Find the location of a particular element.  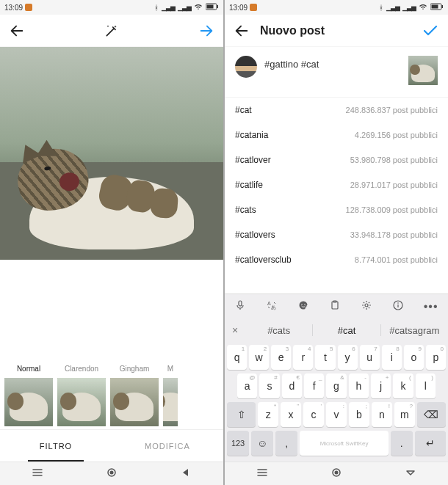

magic-wand-icon is located at coordinates (112, 31).